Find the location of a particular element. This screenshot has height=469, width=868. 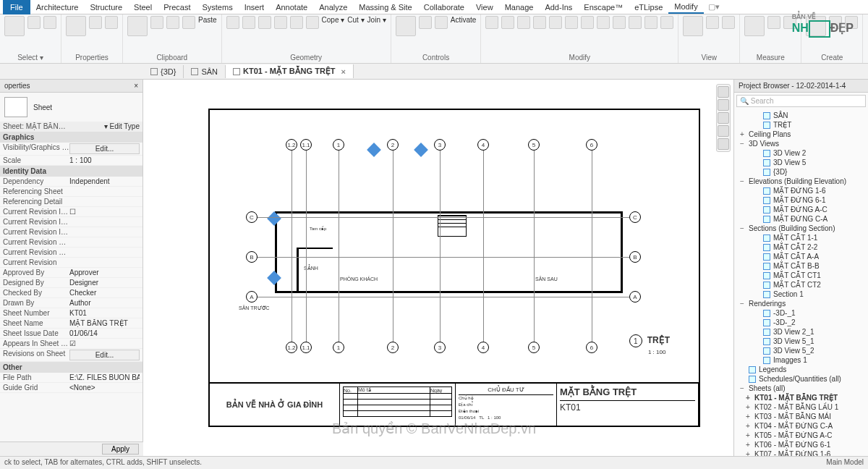

ribbon-tab: Analyze is located at coordinates (333, 7).